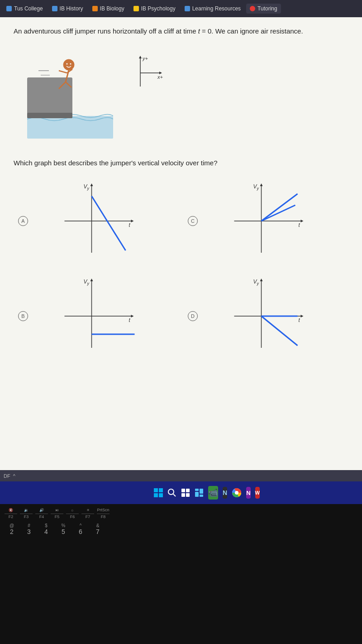 This screenshot has height=644, width=362. Describe the element at coordinates (266, 221) in the screenshot. I see `graph-c-svg: Vy t` at that location.